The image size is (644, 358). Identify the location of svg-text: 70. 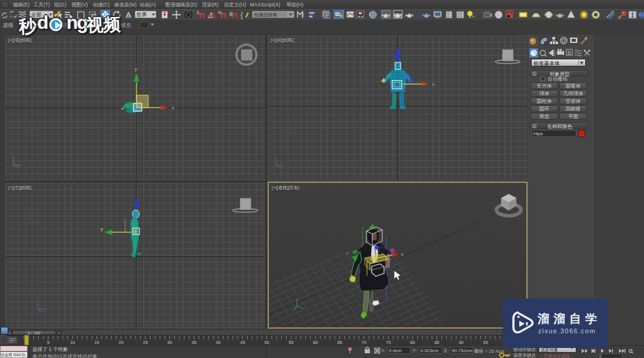
(364, 342).